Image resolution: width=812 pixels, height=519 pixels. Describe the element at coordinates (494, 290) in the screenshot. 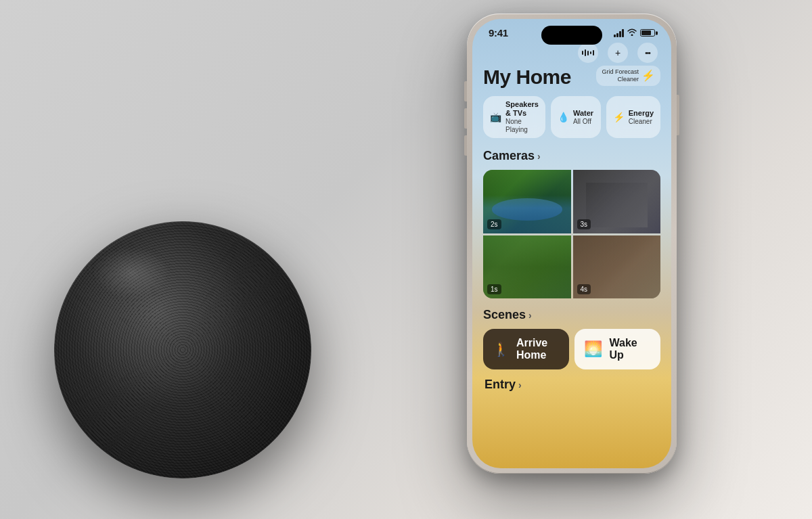

I see `camera-timer-3: 1s` at that location.